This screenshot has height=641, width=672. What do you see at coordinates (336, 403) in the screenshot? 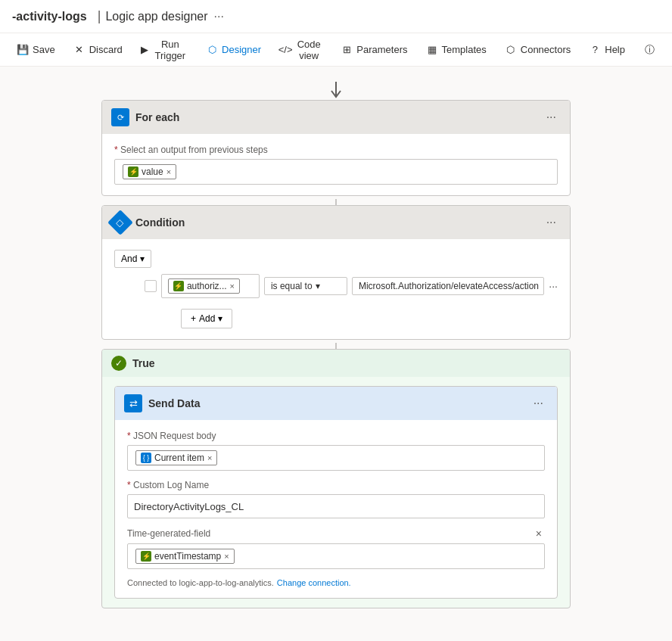
I see `send-data-header: ⇄ Send Data ···` at bounding box center [336, 403].